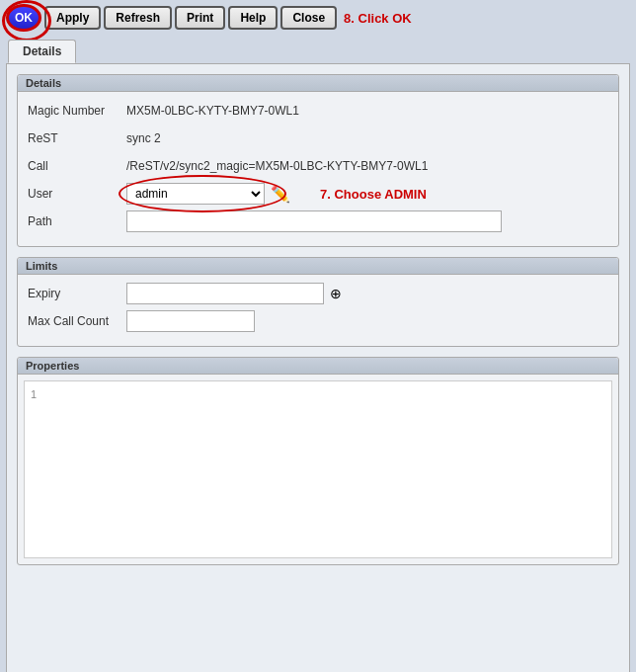 This screenshot has height=672, width=636. I want to click on magic-number-row: Magic Number MX5M-0LBC-KYTY-BMY7-0WL1, so click(318, 111).